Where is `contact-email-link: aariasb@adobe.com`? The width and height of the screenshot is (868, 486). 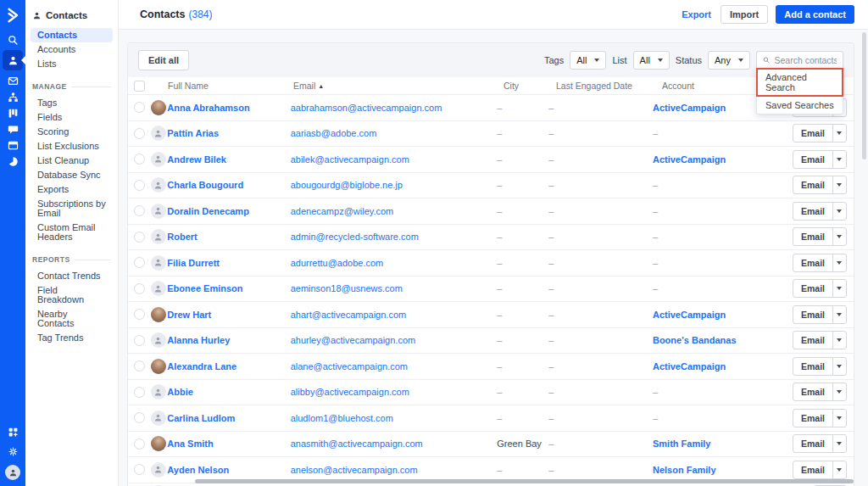
contact-email-link: aariasb@adobe.com is located at coordinates (334, 133).